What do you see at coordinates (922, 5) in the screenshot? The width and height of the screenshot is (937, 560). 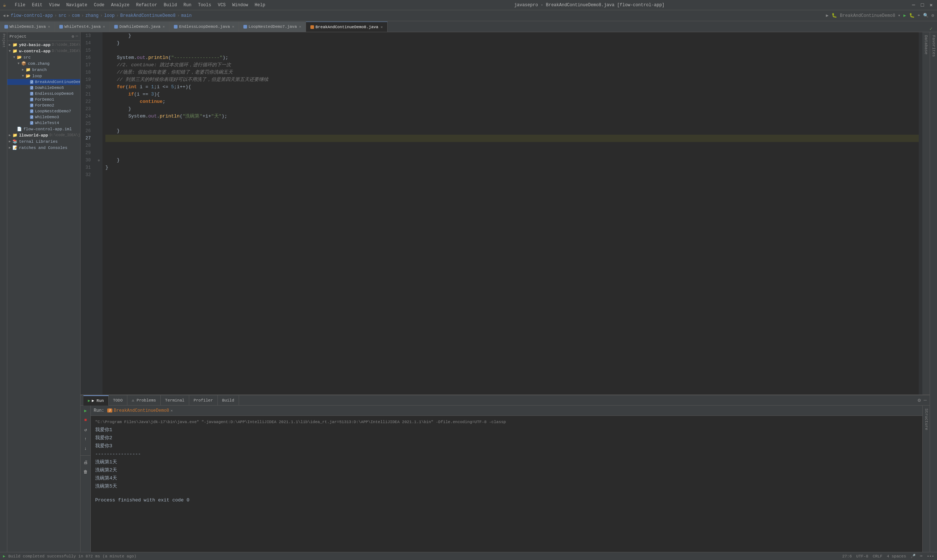 I see `maximize-button: □` at bounding box center [922, 5].